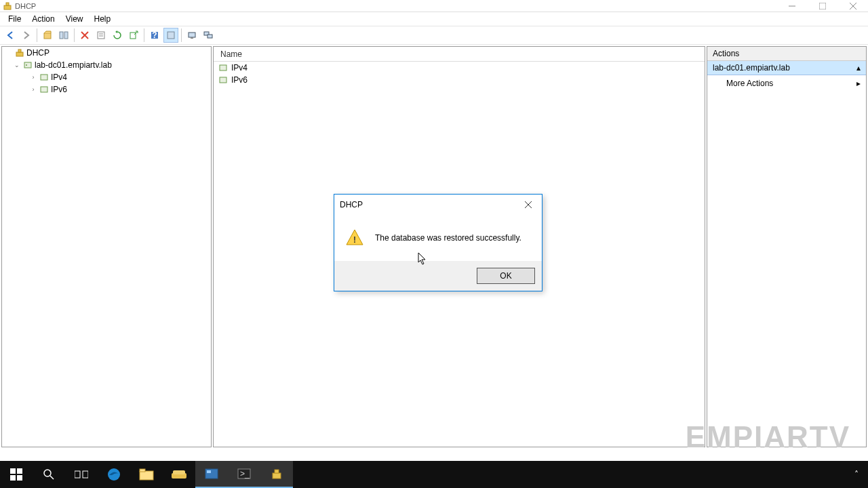  I want to click on tree-label: lab-dc01.empiartv.lab, so click(73, 65).